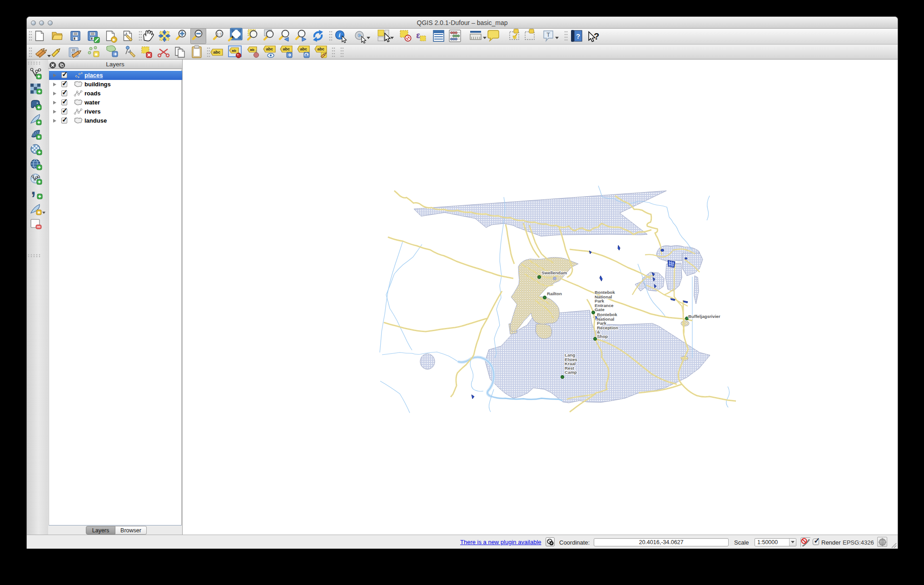  Describe the element at coordinates (554, 293) in the screenshot. I see `svg-text: Railton` at that location.